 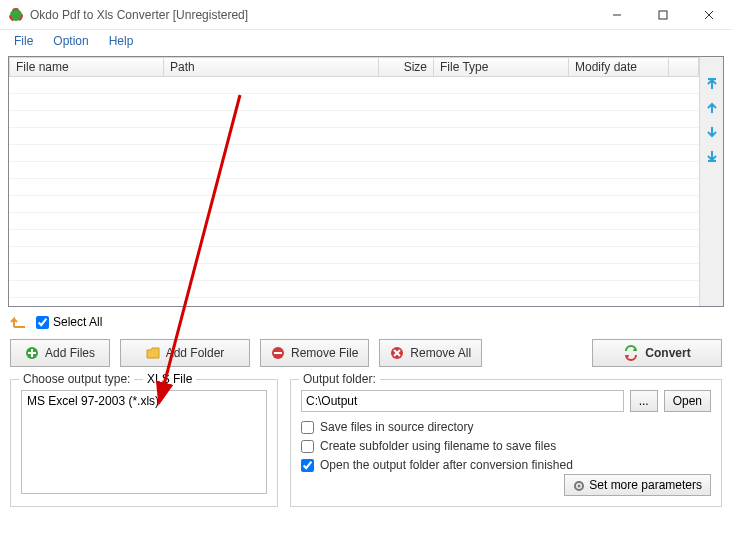 I want to click on open-folder-button: Open, so click(x=688, y=401).